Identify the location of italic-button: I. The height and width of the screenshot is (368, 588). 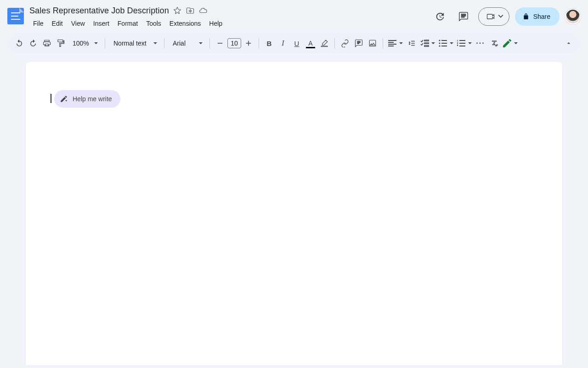
(283, 43).